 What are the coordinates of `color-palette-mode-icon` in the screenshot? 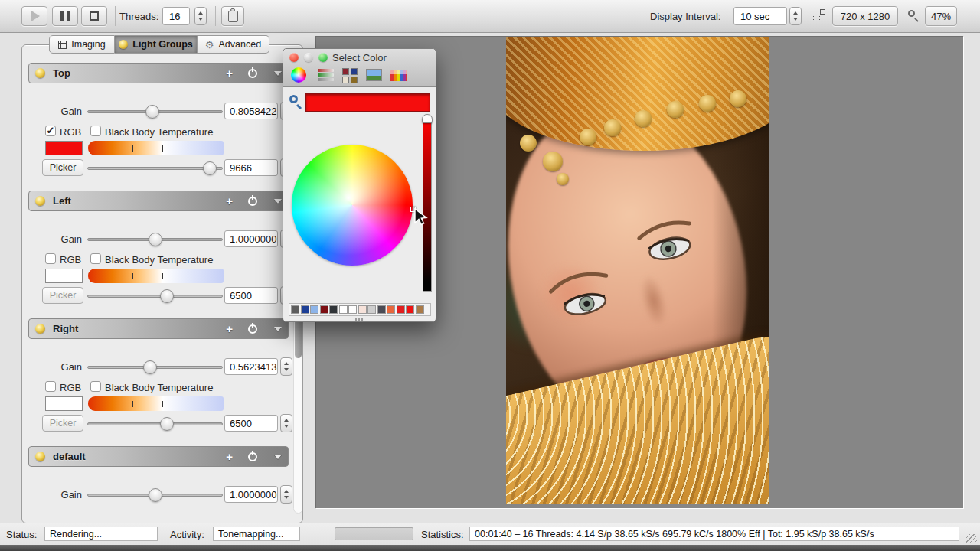 It's located at (351, 75).